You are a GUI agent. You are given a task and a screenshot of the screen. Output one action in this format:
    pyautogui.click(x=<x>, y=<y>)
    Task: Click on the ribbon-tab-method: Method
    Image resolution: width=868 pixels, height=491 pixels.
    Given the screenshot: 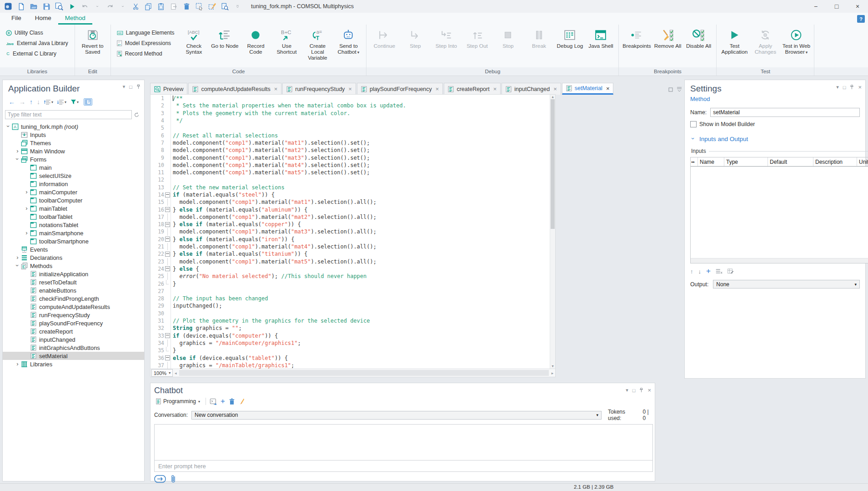 What is the action you would take?
    pyautogui.click(x=75, y=19)
    